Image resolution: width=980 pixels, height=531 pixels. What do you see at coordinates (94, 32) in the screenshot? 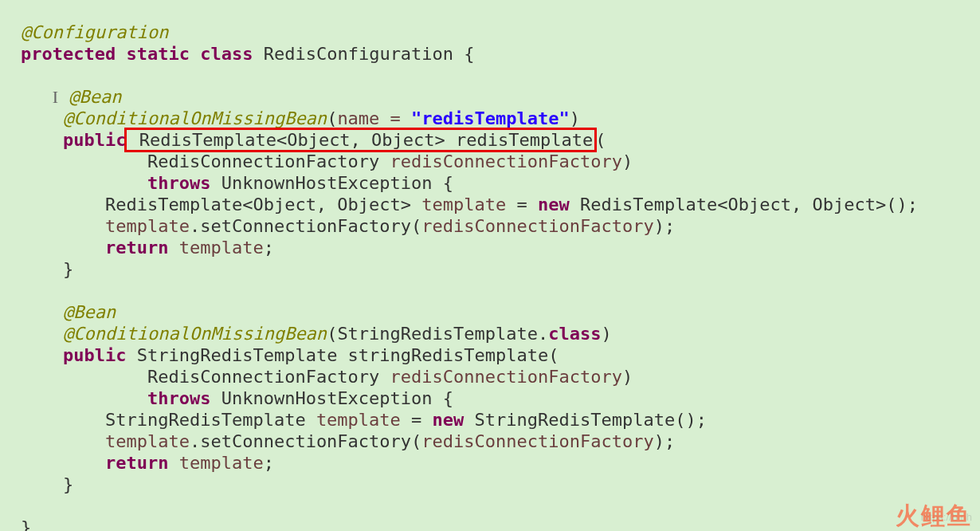
I see `annotation-configuration: @Configuration` at bounding box center [94, 32].